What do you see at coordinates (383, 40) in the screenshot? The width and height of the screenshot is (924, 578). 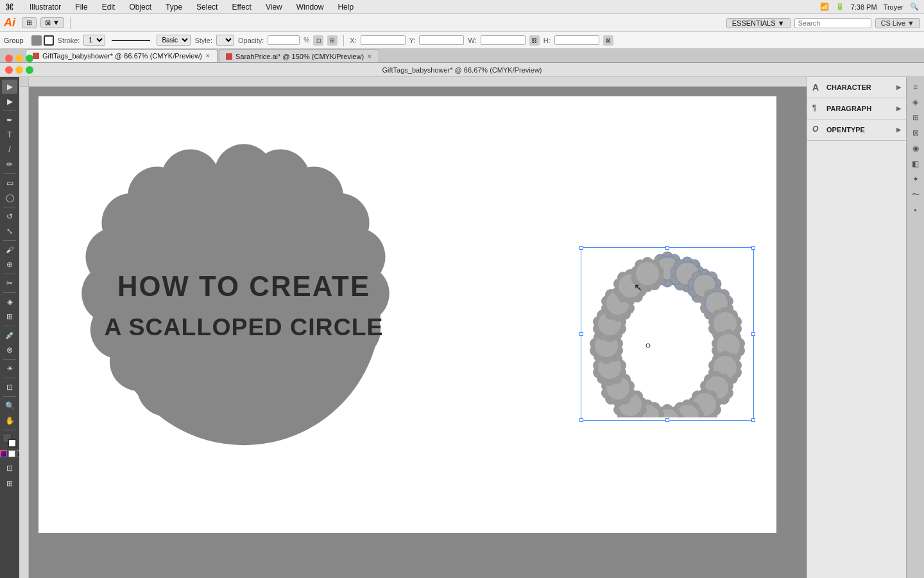 I see `x-input: 20.9573 in` at bounding box center [383, 40].